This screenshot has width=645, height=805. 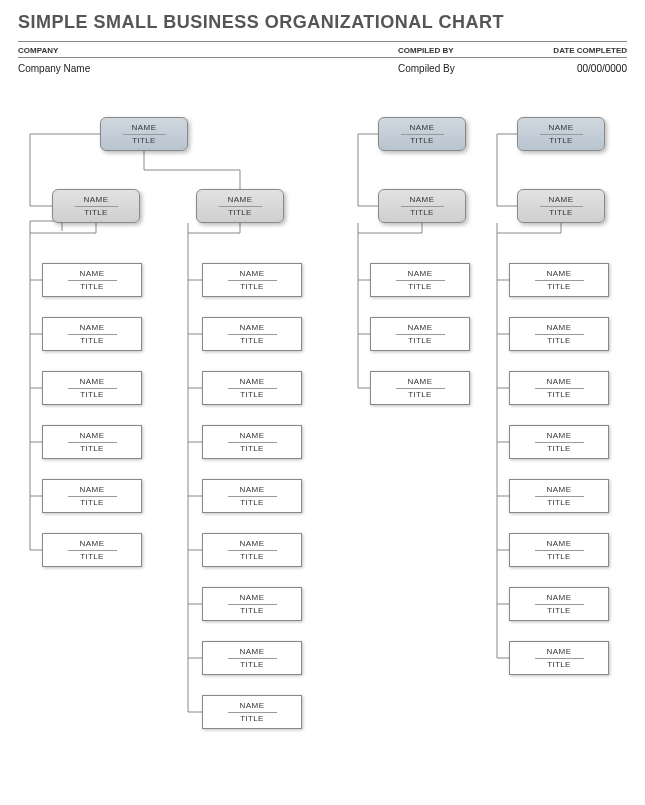 What do you see at coordinates (208, 50) in the screenshot?
I see `company-label: COMPANY` at bounding box center [208, 50].